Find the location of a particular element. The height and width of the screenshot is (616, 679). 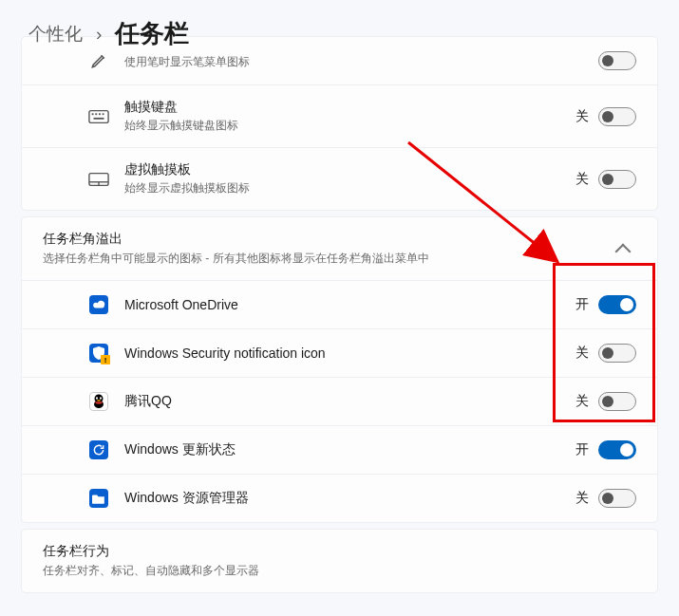

overflow-section-title: 任务栏角溢出 is located at coordinates (330, 239).